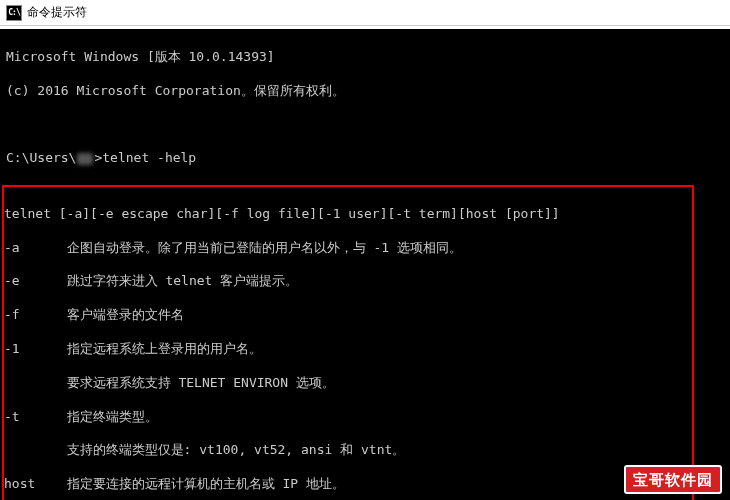 Image resolution: width=730 pixels, height=500 pixels. What do you see at coordinates (348, 418) in the screenshot?
I see `help-opt-t: -t 指定终端类型。` at bounding box center [348, 418].